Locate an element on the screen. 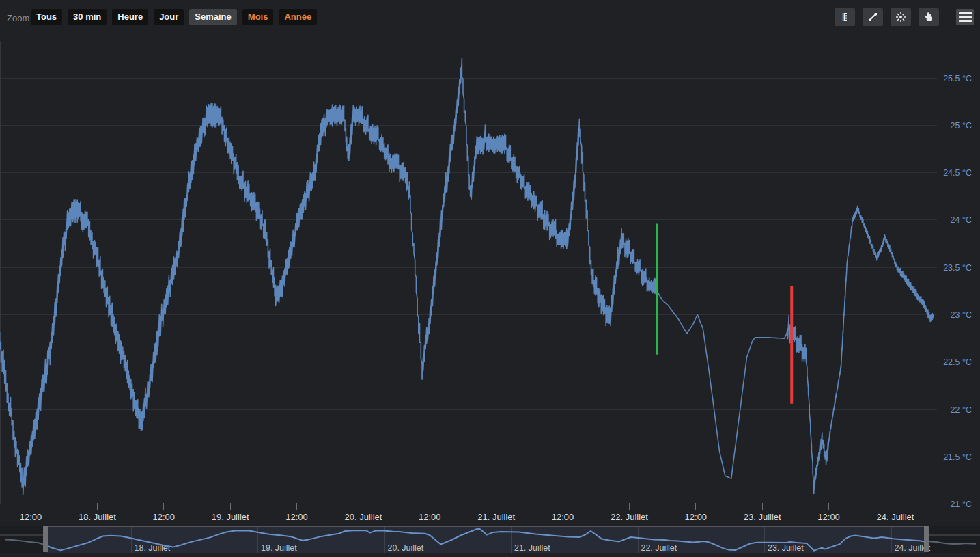 Image resolution: width=980 pixels, height=557 pixels. x-axis-label: 18. Juillet is located at coordinates (97, 517).